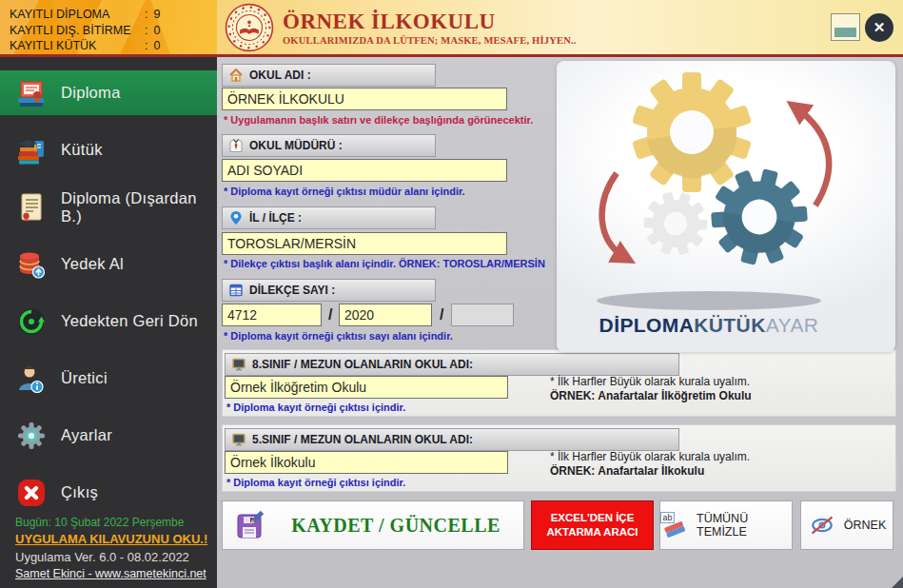  What do you see at coordinates (236, 75) in the screenshot?
I see `house-icon` at bounding box center [236, 75].